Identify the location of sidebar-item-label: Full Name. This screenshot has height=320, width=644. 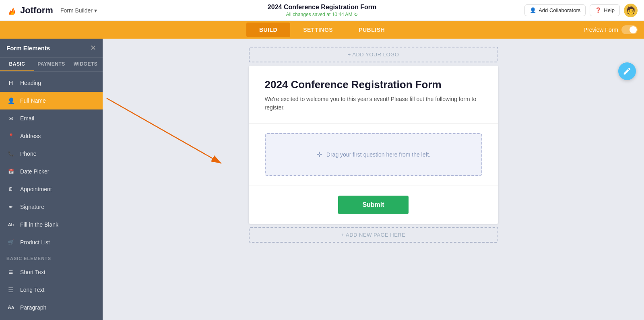
(33, 101).